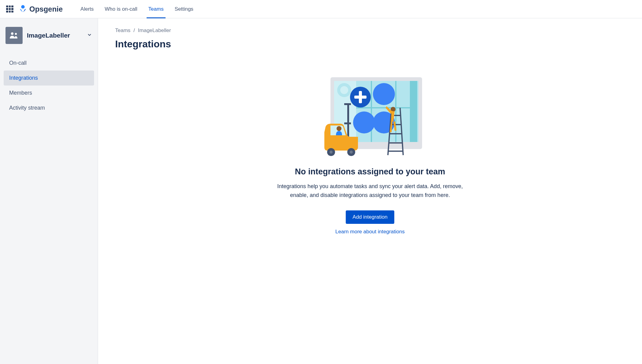 The width and height of the screenshot is (642, 364). Describe the element at coordinates (46, 9) in the screenshot. I see `product-name: Opsgenie` at that location.